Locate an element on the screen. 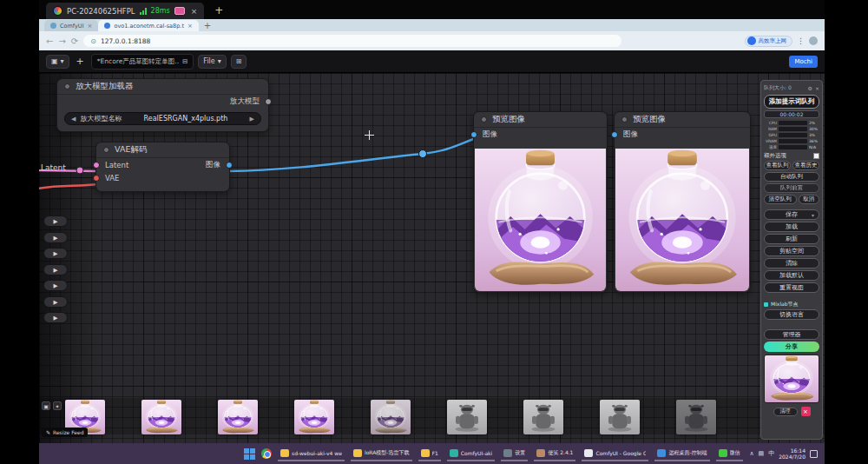 This screenshot has width=868, height=464. rdp-tab-bar: PC-20240625HFPL 28ms × + is located at coordinates (432, 10).